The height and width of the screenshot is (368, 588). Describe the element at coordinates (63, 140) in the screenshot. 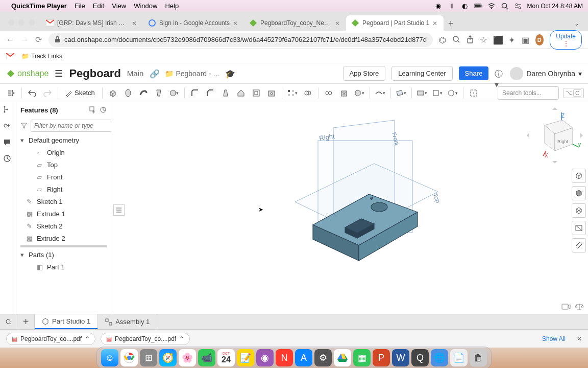

I see `tree-default-geometry: ▾ Default geometry` at that location.